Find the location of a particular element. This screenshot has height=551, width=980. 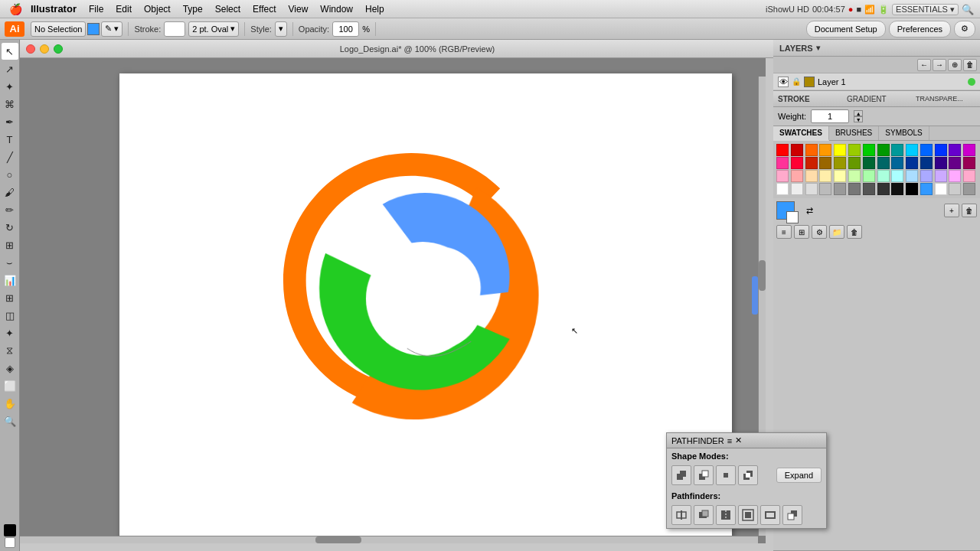

warp-tool: ⌣ is located at coordinates (10, 262).